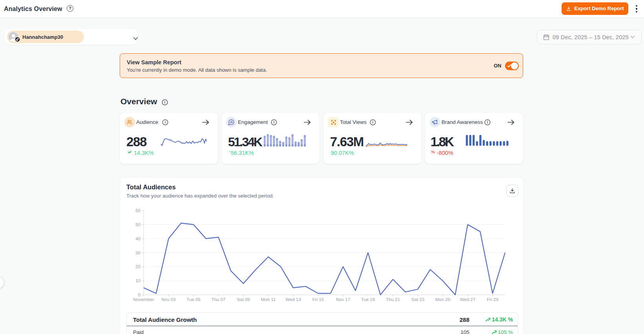  I want to click on svg-text: Nov 17, so click(343, 300).